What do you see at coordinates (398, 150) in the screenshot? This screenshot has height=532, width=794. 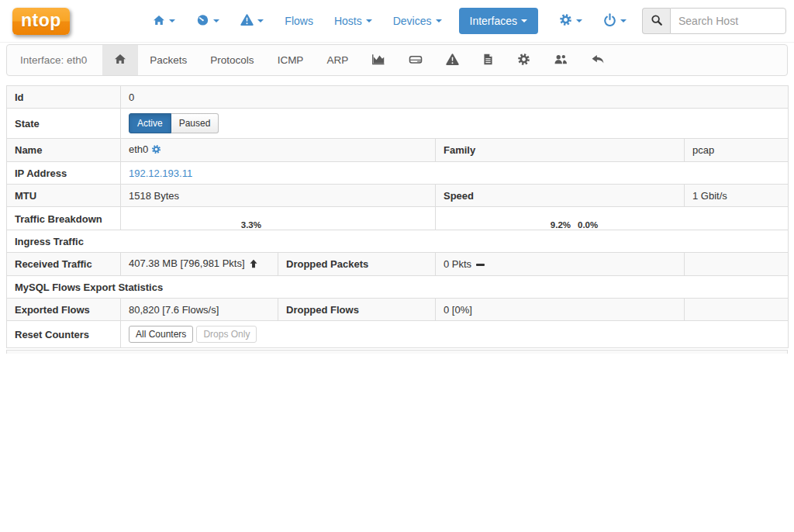 I see `table-row: Name eth0 Family pcap` at bounding box center [398, 150].